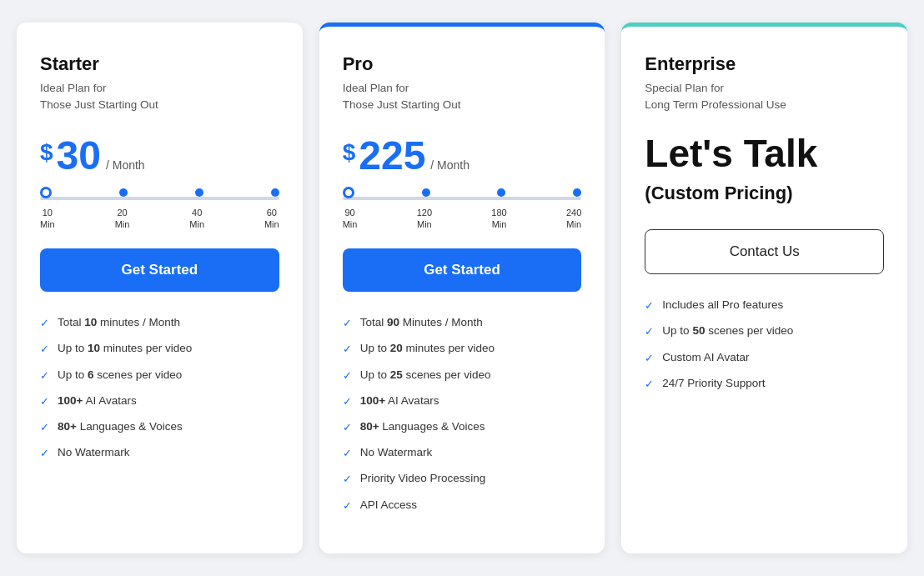  Describe the element at coordinates (764, 252) in the screenshot. I see `enterprise-cta-button: Contact Us` at that location.